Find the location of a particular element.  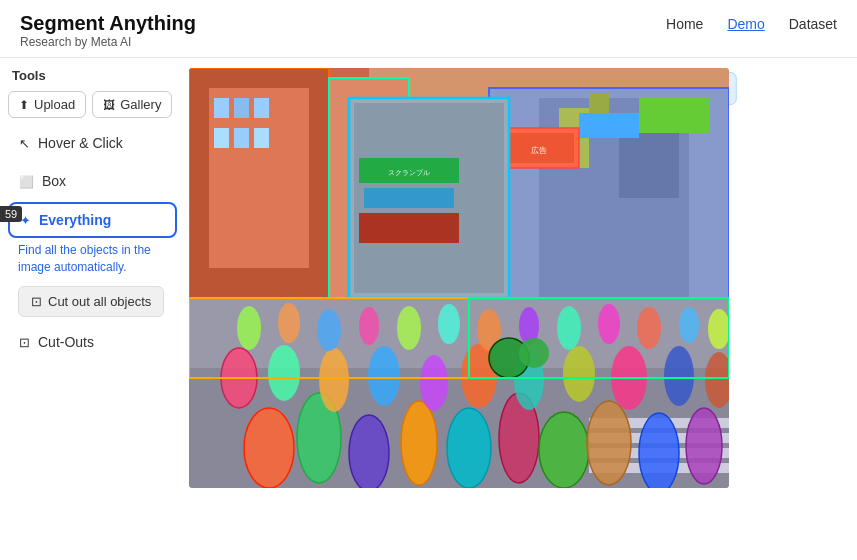

tool-hover-click: Hover & Click is located at coordinates (92, 143).